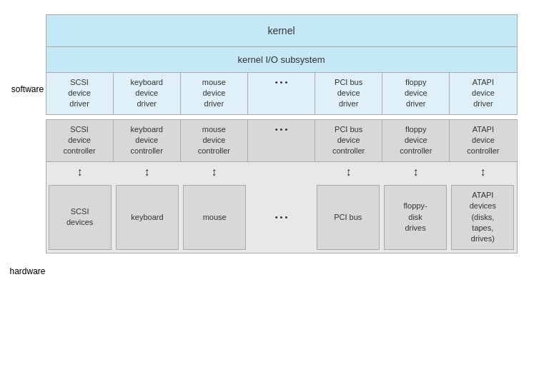 The image size is (534, 392). What do you see at coordinates (281, 60) in the screenshot?
I see `kernel-io-label: kernel I/O subsystem` at bounding box center [281, 60].